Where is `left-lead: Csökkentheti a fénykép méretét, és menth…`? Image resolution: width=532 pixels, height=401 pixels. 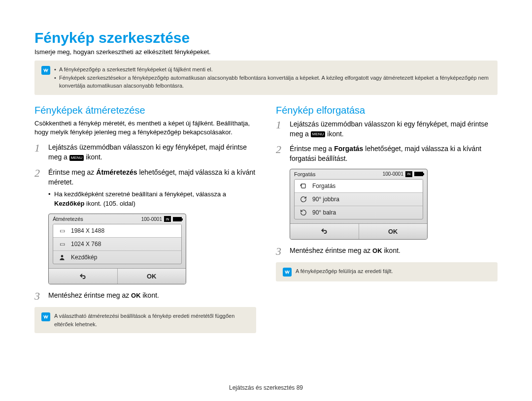
left-lead: Csökkentheti a fénykép méretét, és menth… is located at coordinates (145, 128).